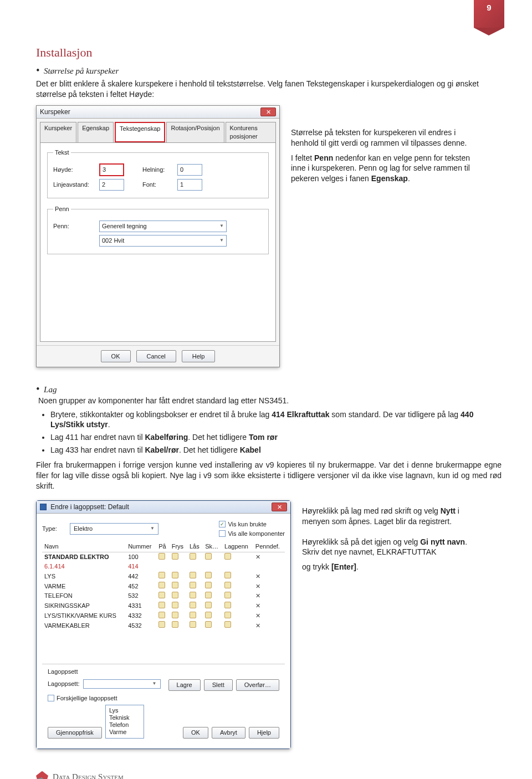 Image resolution: width=532 pixels, height=779 pixels. What do you see at coordinates (195, 132) in the screenshot?
I see `tab-rotasjon: Rotasjon/Posisjon` at bounding box center [195, 132].